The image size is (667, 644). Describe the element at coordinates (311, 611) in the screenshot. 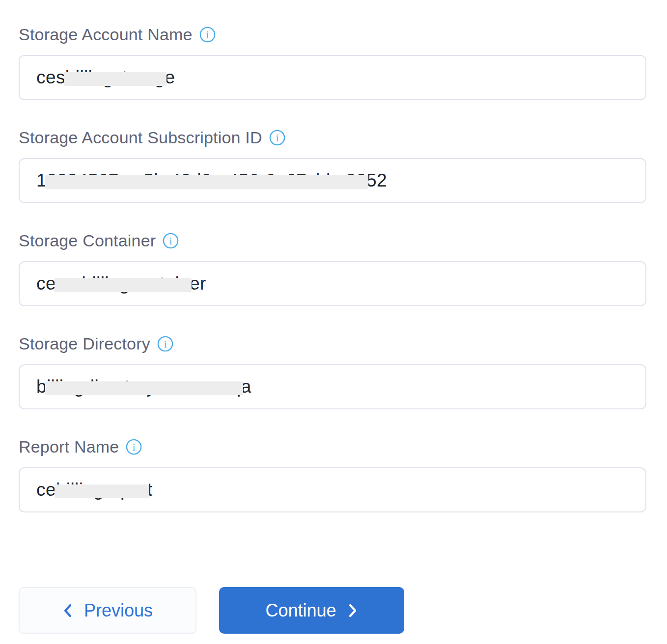

I see `continue-button: Continue` at that location.